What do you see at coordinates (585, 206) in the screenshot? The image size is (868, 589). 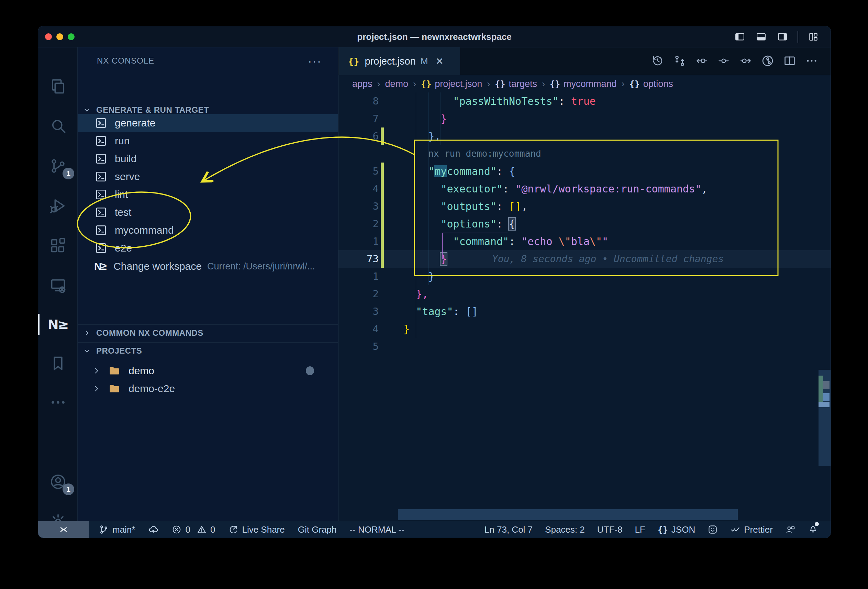 I see `code-line: 3 "outputs": [],` at bounding box center [585, 206].